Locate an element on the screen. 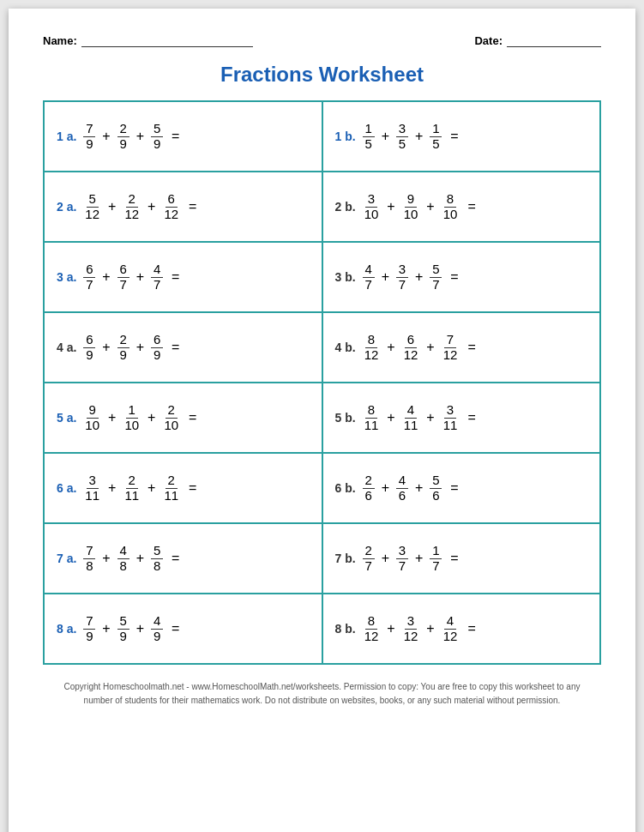  fraction: 17 is located at coordinates (436, 558).